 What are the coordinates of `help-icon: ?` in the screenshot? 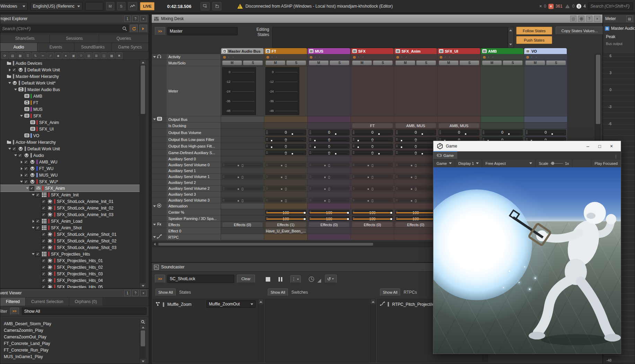 It's located at (135, 19).